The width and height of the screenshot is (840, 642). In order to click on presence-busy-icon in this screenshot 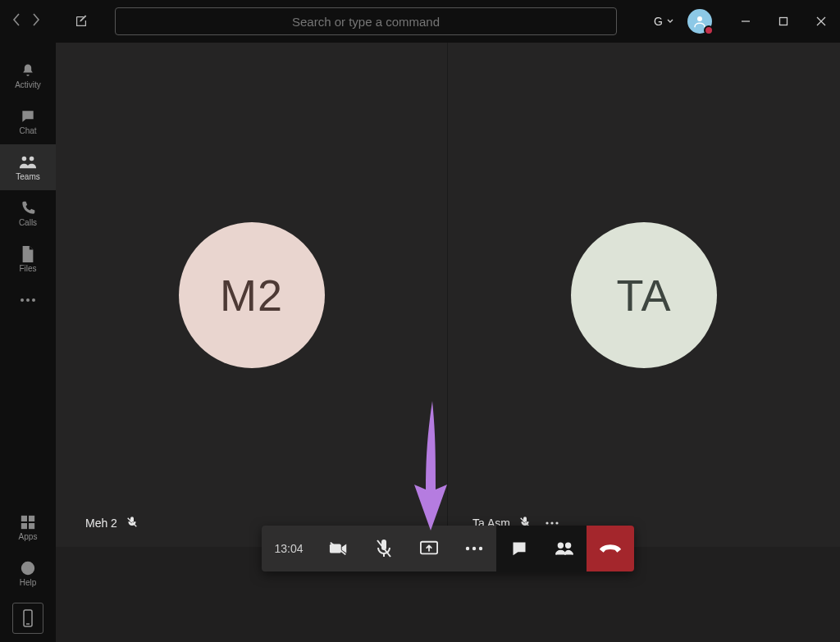, I will do `click(709, 30)`.